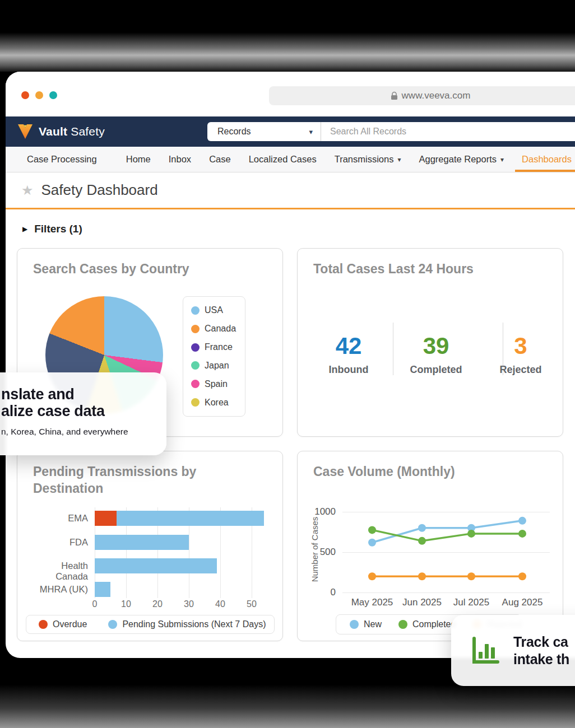 This screenshot has height=728, width=575. I want to click on bar-ema, so click(179, 519).